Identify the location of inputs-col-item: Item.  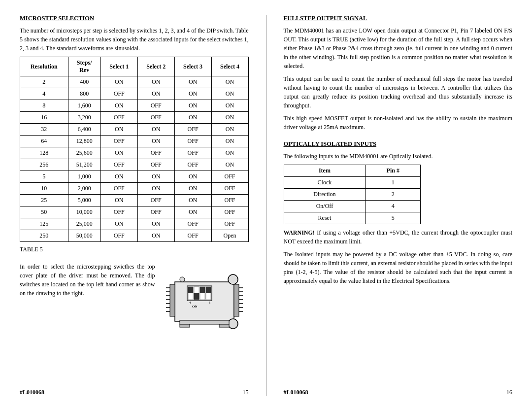
(325, 171).